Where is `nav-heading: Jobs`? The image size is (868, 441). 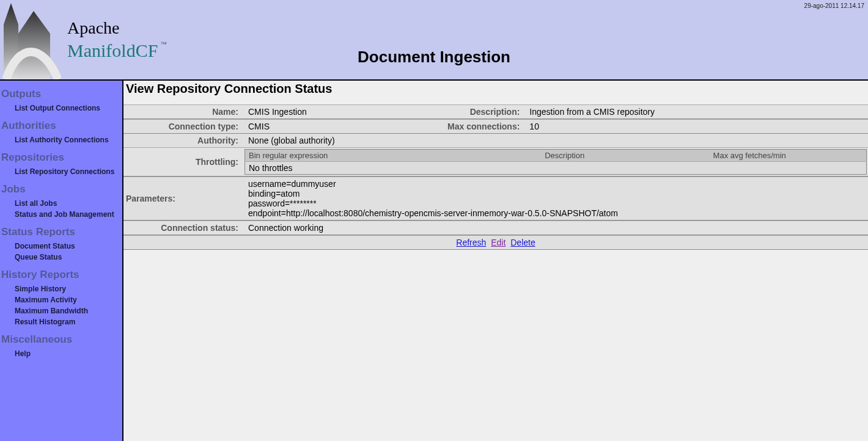
nav-heading: Jobs is located at coordinates (62, 189).